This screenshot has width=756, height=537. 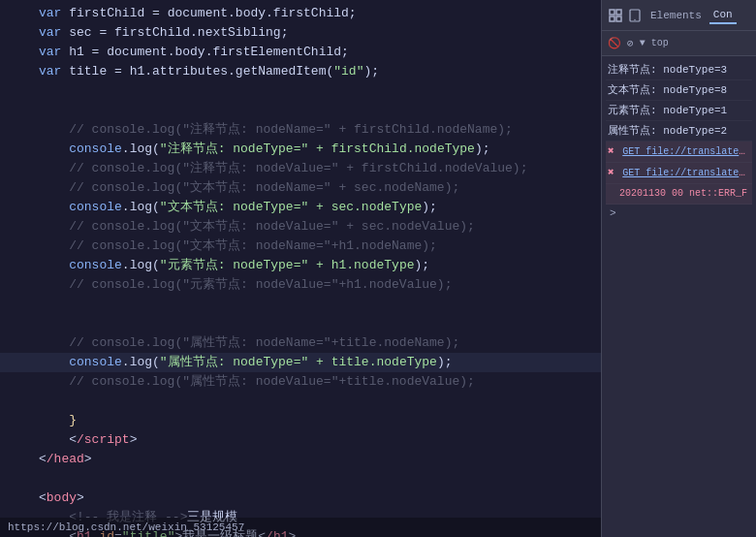 What do you see at coordinates (654, 43) in the screenshot?
I see `top-selector: ▼ top` at bounding box center [654, 43].